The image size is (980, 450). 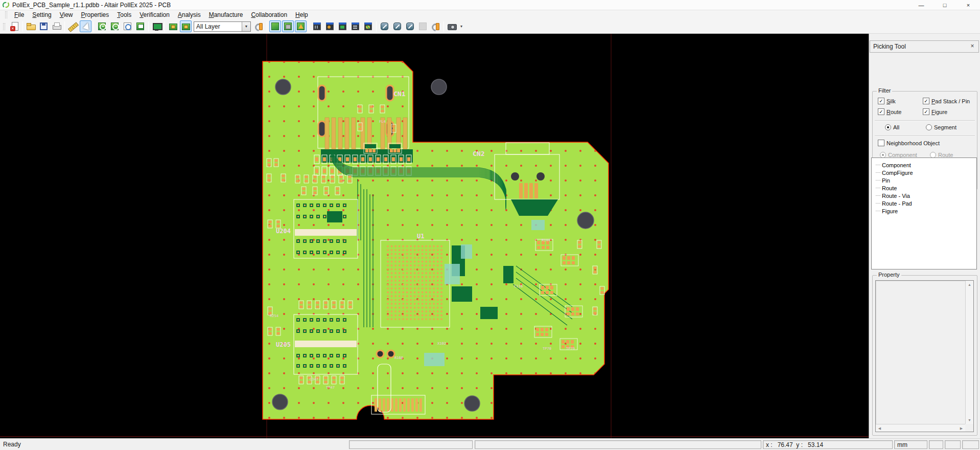 What do you see at coordinates (925, 121) in the screenshot?
I see `separator` at bounding box center [925, 121].